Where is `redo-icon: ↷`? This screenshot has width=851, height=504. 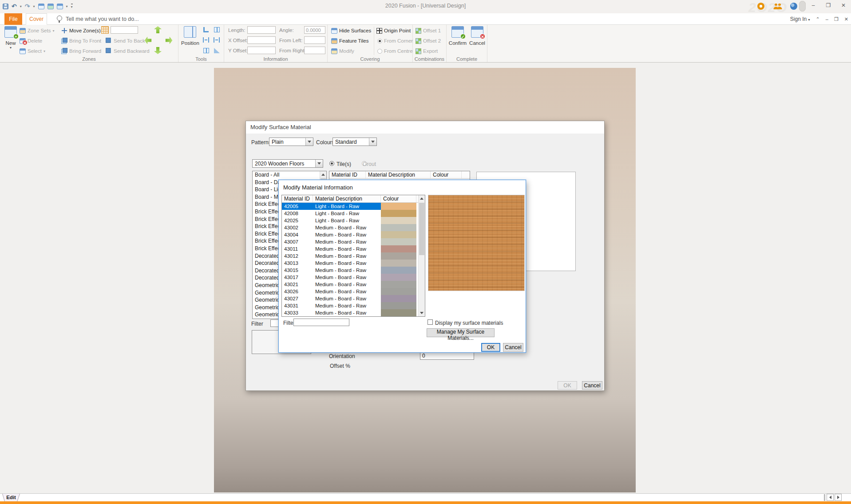
redo-icon: ↷ is located at coordinates (28, 6).